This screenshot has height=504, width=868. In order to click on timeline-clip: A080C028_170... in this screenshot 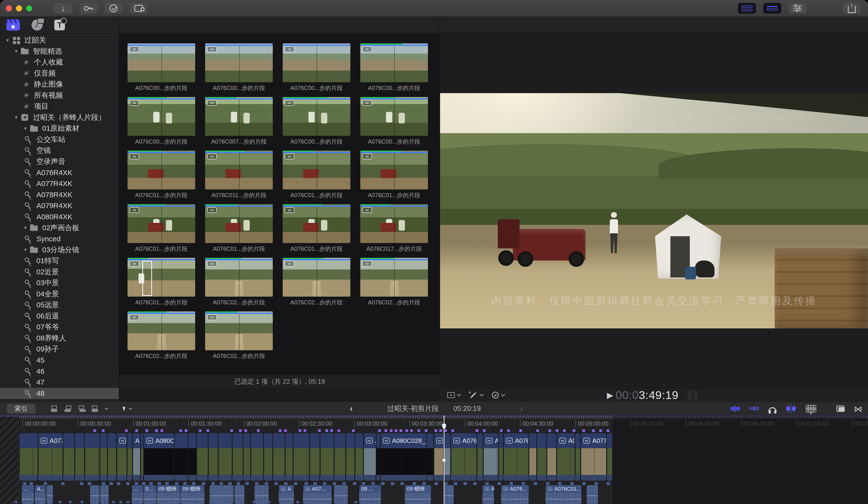, I will do `click(403, 457)`.